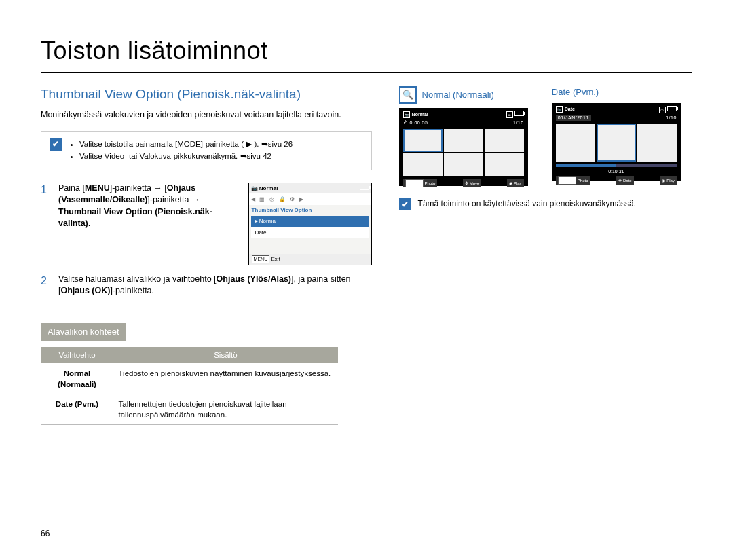  Describe the element at coordinates (83, 332) in the screenshot. I see `subhead-tag: Alavalikon kohteet` at that location.